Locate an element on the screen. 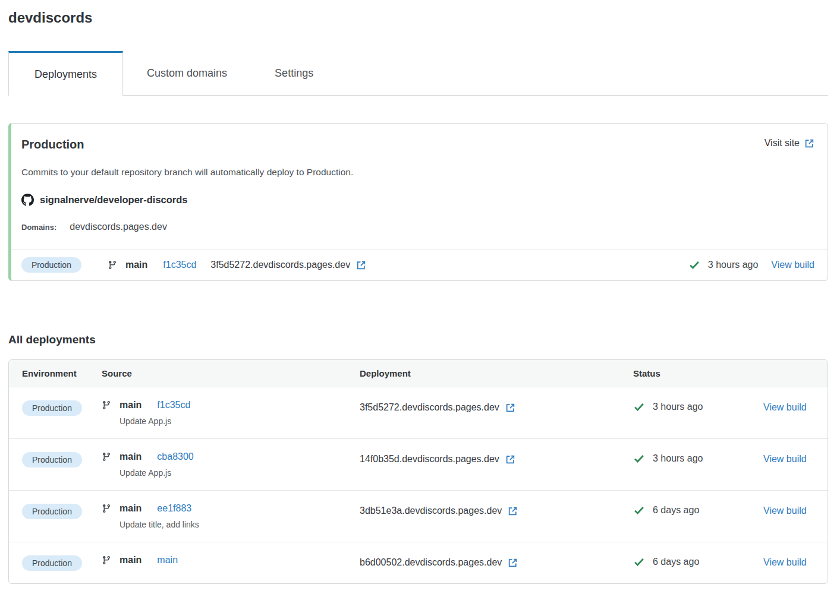 This screenshot has height=616, width=840. domains-label: Domains: is located at coordinates (39, 227).